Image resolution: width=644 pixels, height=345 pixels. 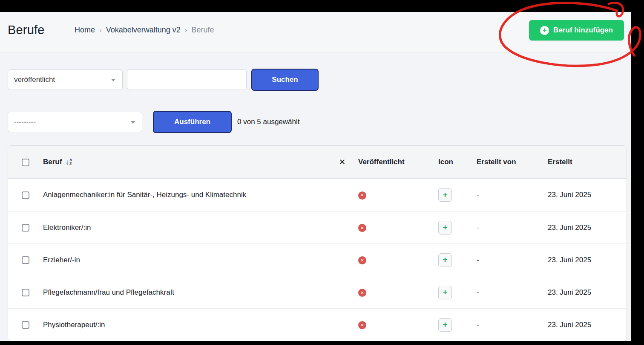 What do you see at coordinates (382, 162) in the screenshot?
I see `column-header-veroeffentlicht: Veröffentlicht` at bounding box center [382, 162].